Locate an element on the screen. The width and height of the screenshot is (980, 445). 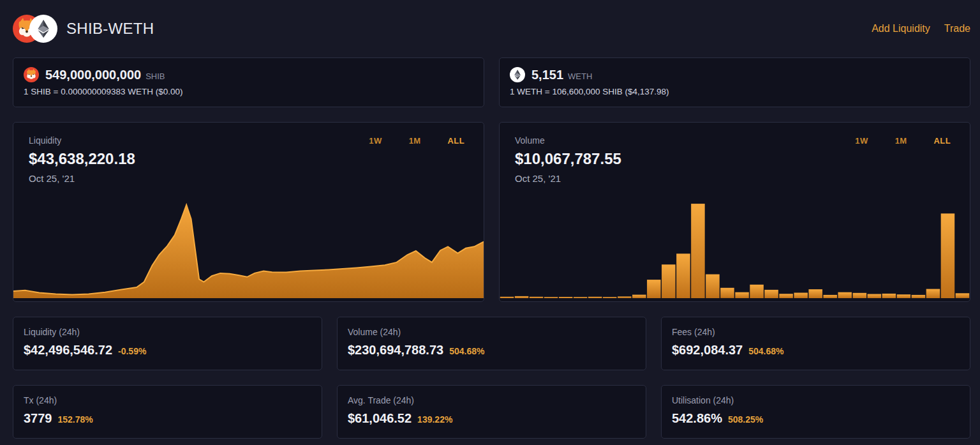
liquidity-timeframe-tabs: 1W 1M ALL is located at coordinates (417, 140).